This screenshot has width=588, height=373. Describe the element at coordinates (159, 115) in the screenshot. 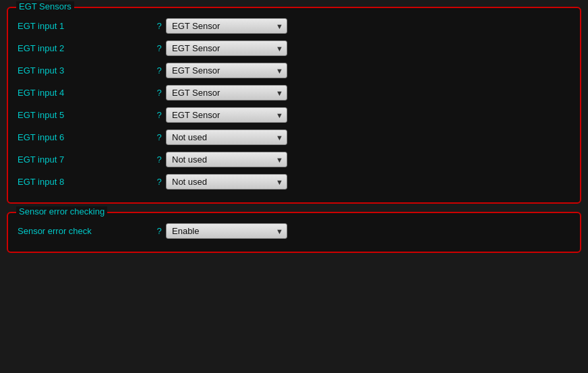

I see `help-icon-5: ?` at that location.